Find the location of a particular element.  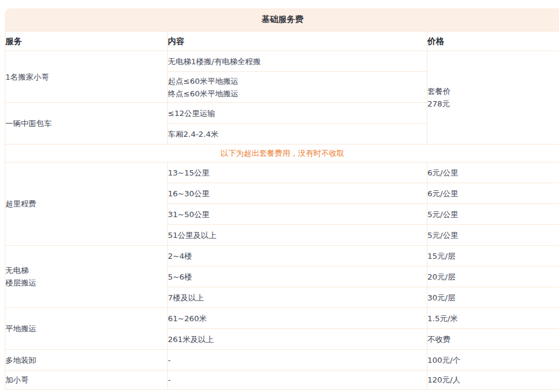

content-cell: 16~30公里 is located at coordinates (298, 194).